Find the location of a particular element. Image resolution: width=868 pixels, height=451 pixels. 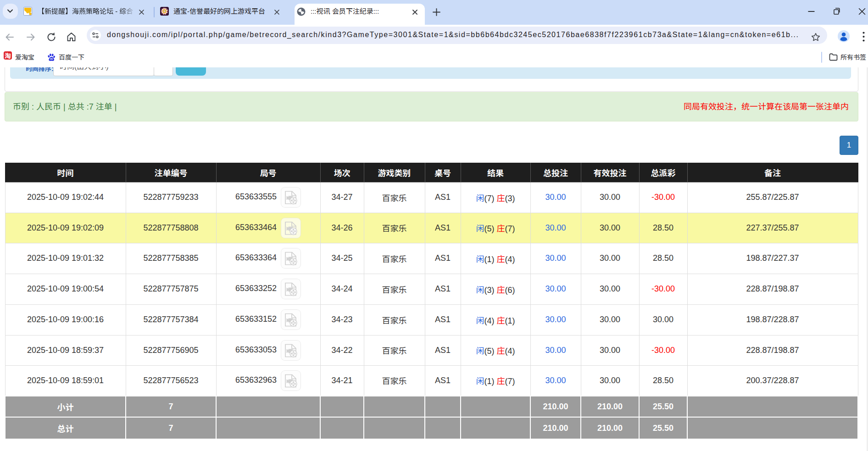

svg-text: du is located at coordinates (51, 59).